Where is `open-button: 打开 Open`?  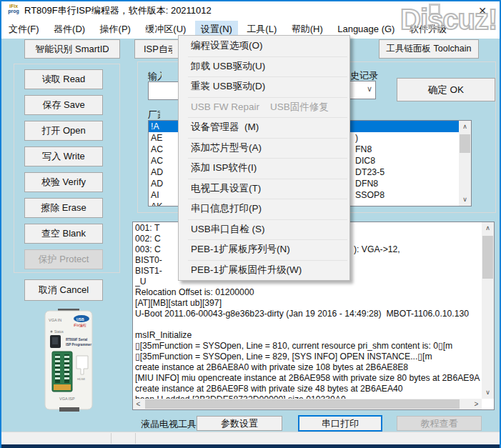
open-button: 打开 Open is located at coordinates (64, 131).